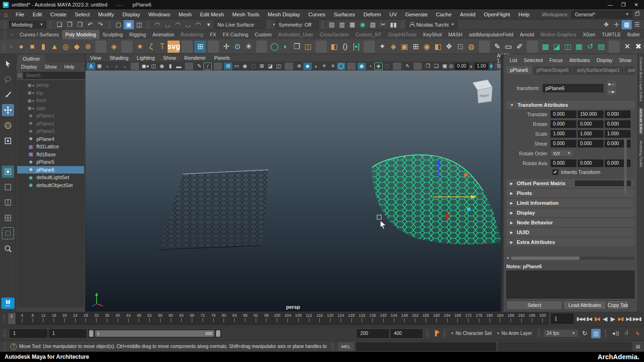 The image size is (644, 362). Describe the element at coordinates (630, 70) in the screenshot. I see `node-tab: polySurfaceShape` at that location.